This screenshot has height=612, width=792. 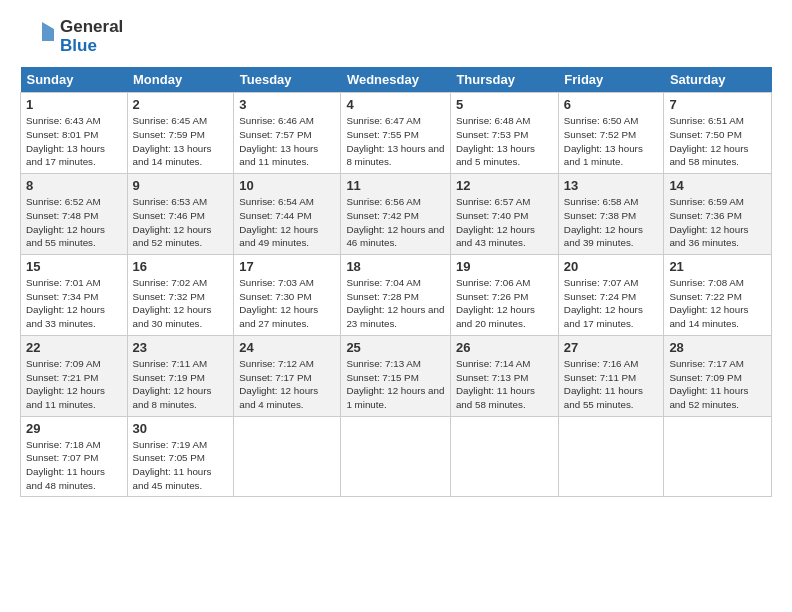 I want to click on week-row-1: 1 Sunrise: 6:43 AM Sunset: 8:01 PM Dayli…, so click(x=396, y=134).